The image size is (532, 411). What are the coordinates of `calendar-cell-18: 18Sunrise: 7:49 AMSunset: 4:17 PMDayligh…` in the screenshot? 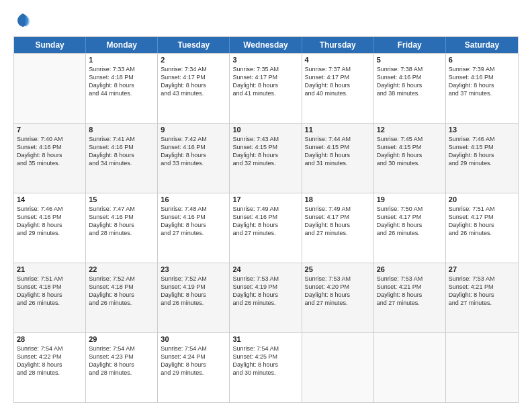 It's located at (339, 228).